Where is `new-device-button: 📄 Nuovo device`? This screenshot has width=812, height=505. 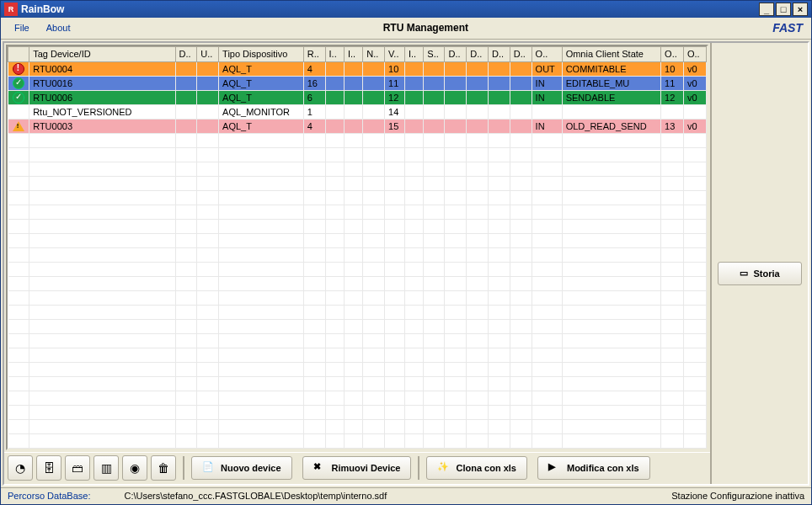
new-device-button: 📄 Nuovo device is located at coordinates (242, 468).